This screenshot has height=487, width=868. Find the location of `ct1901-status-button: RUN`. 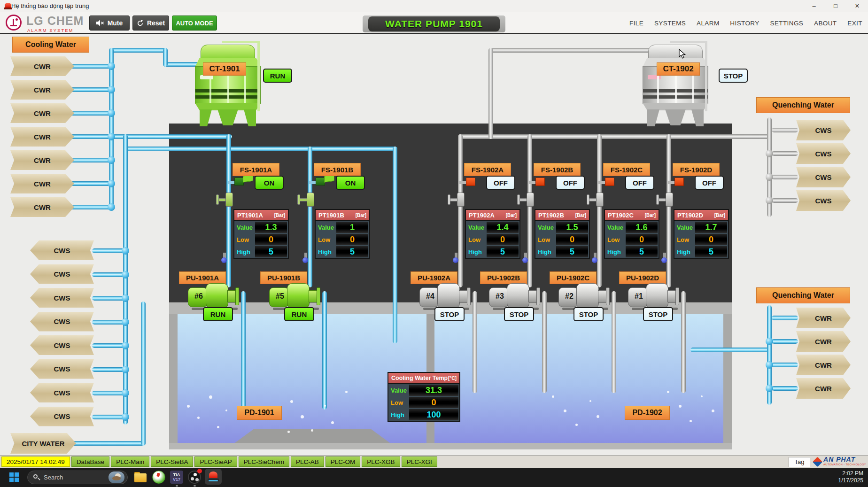

ct1901-status-button: RUN is located at coordinates (278, 76).